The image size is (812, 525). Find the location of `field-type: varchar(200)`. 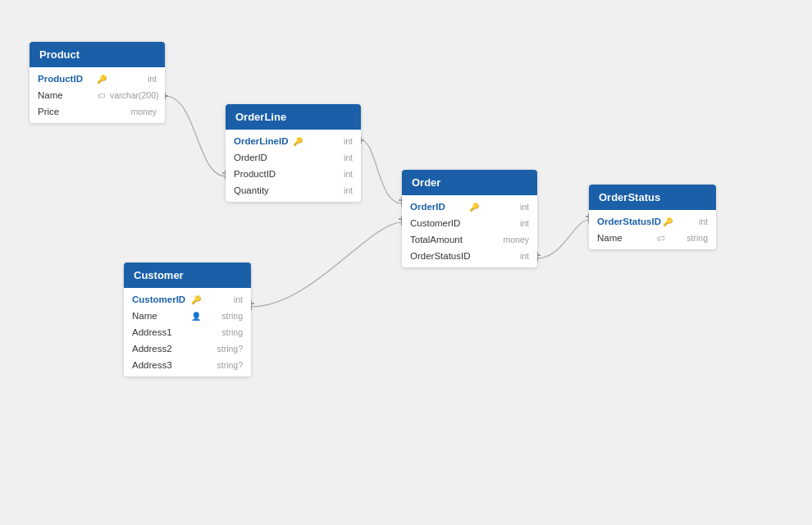

field-type: varchar(200) is located at coordinates (135, 95).